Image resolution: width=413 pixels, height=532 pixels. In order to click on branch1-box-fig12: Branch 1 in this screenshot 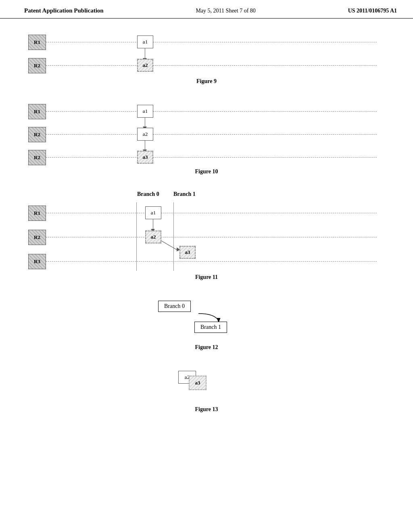, I will do `click(211, 327)`.